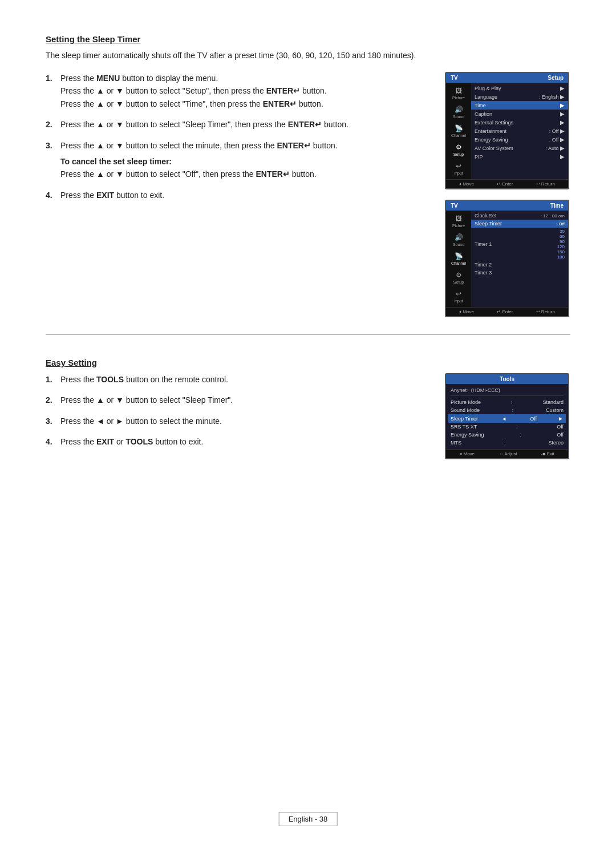 Image resolution: width=616 pixels, height=849 pixels. I want to click on mts-colon: :, so click(505, 443).